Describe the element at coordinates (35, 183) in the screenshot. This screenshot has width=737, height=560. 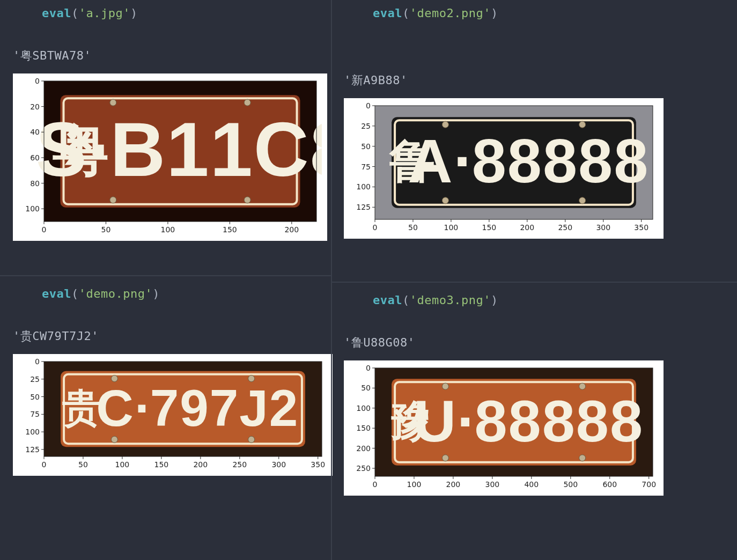
I see `svg-text: 80` at that location.